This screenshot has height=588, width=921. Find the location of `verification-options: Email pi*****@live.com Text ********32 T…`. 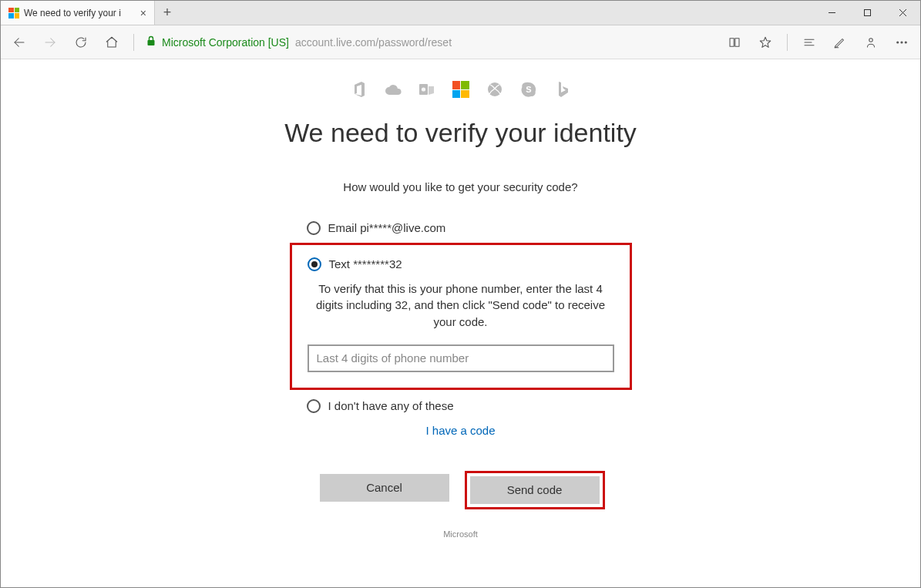

verification-options: Email pi*****@live.com Text ********32 T… is located at coordinates (461, 329).